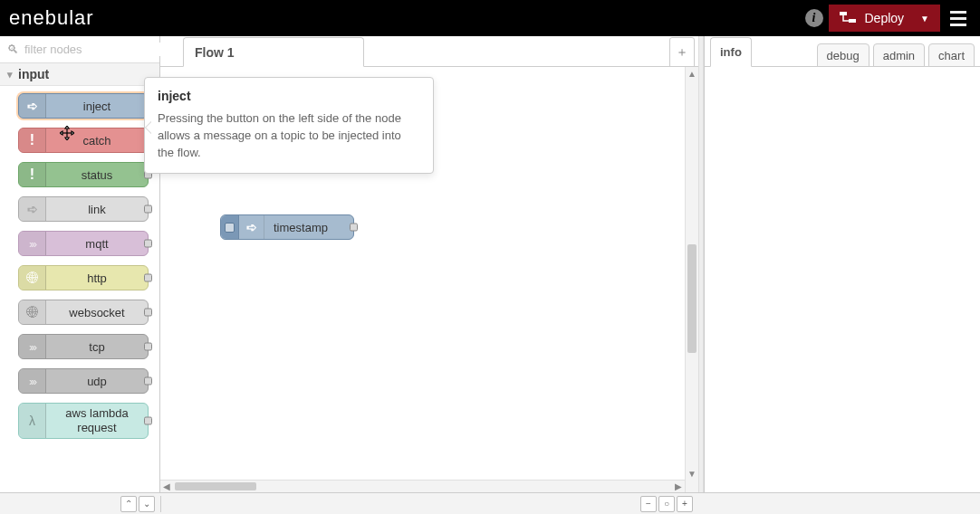  What do you see at coordinates (97, 210) in the screenshot?
I see `palette-node-label: link` at bounding box center [97, 210].